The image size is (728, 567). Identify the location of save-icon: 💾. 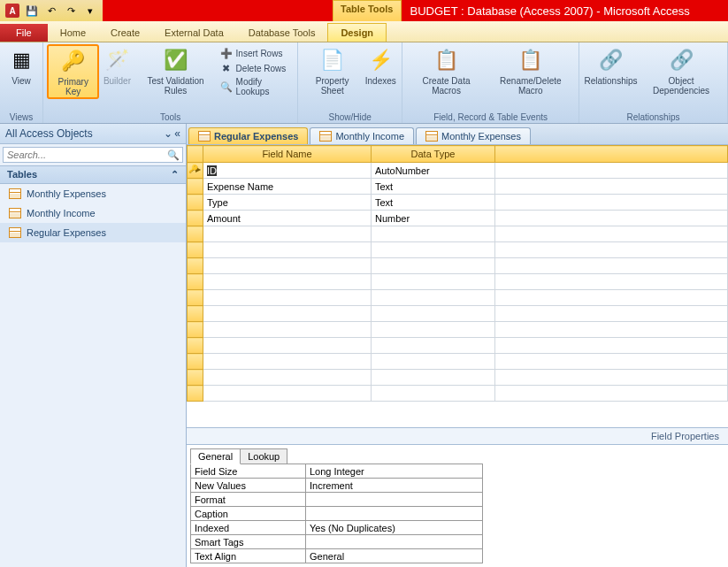
(32, 11).